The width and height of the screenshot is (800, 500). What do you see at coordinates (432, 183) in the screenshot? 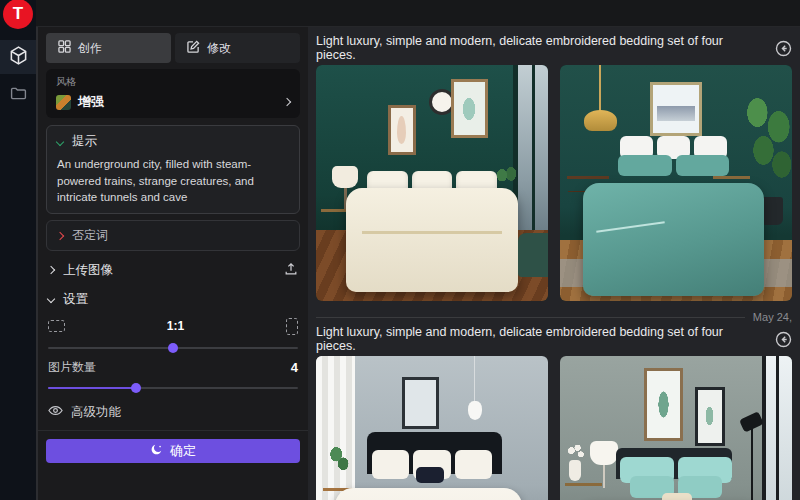
I see `bedroom-scene-cream` at bounding box center [432, 183].